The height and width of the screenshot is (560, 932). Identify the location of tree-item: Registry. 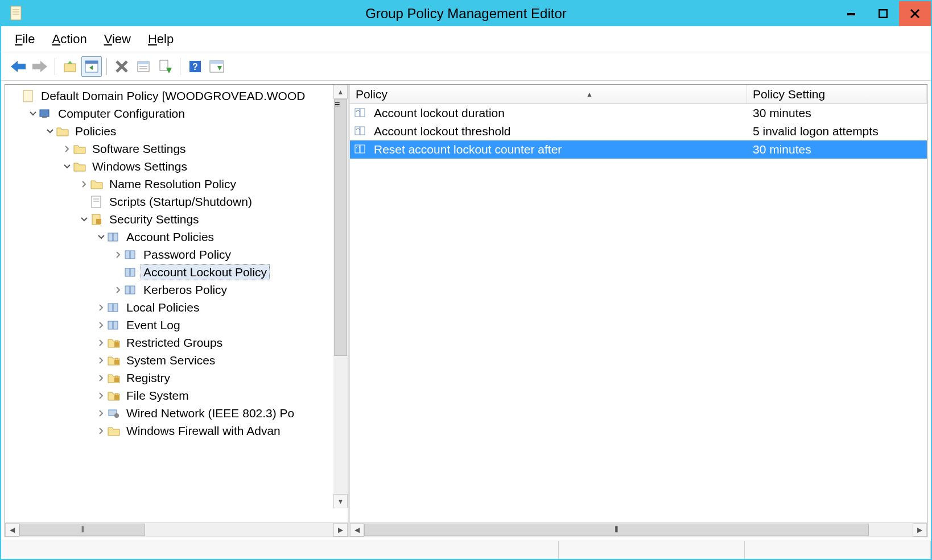
(176, 378).